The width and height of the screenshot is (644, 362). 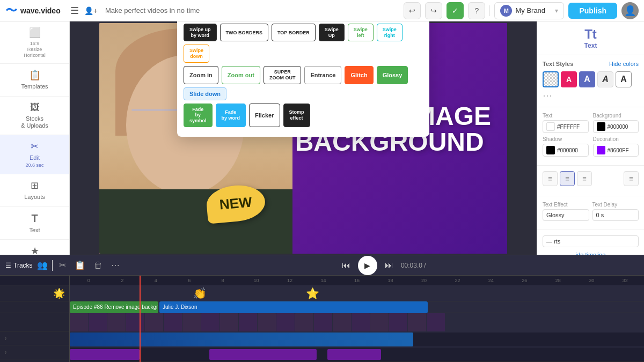 I want to click on save-button: ✓, so click(x=455, y=11).